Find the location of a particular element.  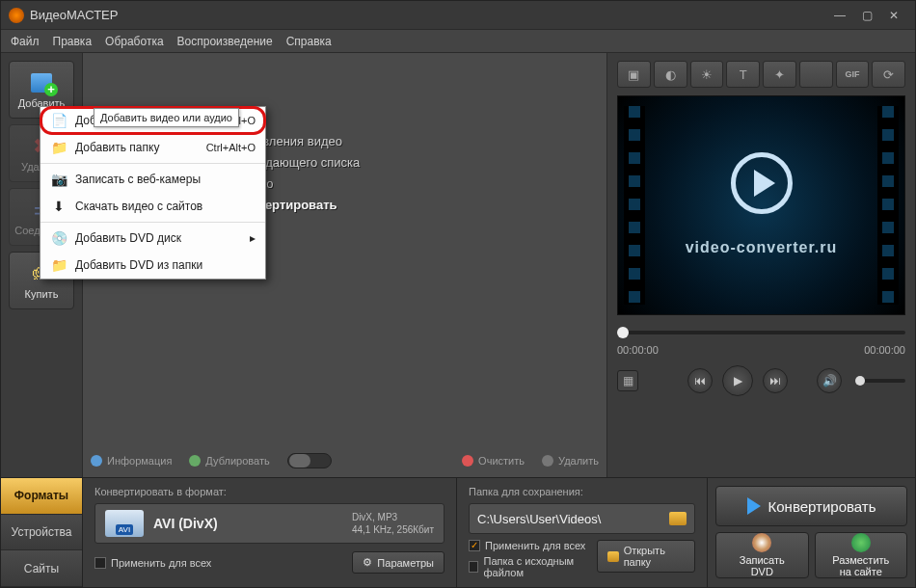

blank-icon is located at coordinates (816, 74).